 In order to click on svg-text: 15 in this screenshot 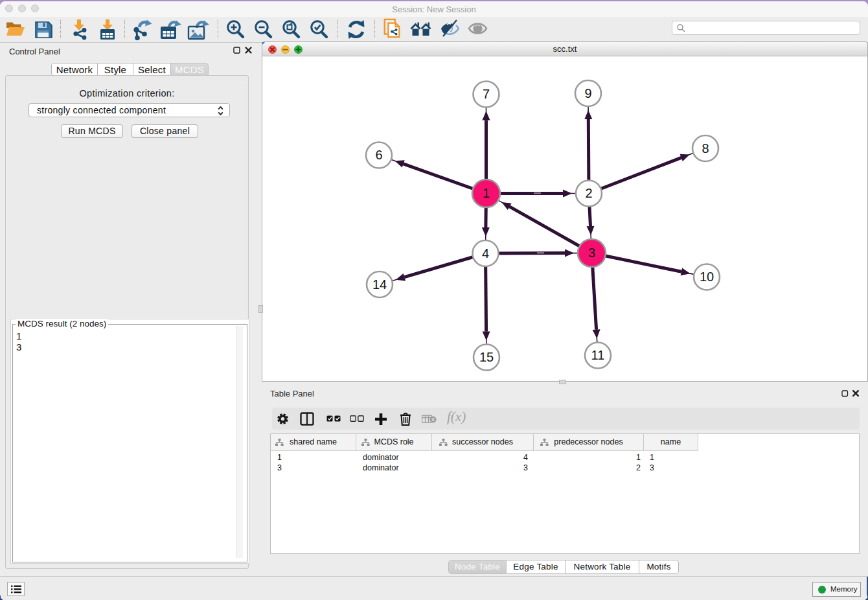, I will do `click(486, 357)`.